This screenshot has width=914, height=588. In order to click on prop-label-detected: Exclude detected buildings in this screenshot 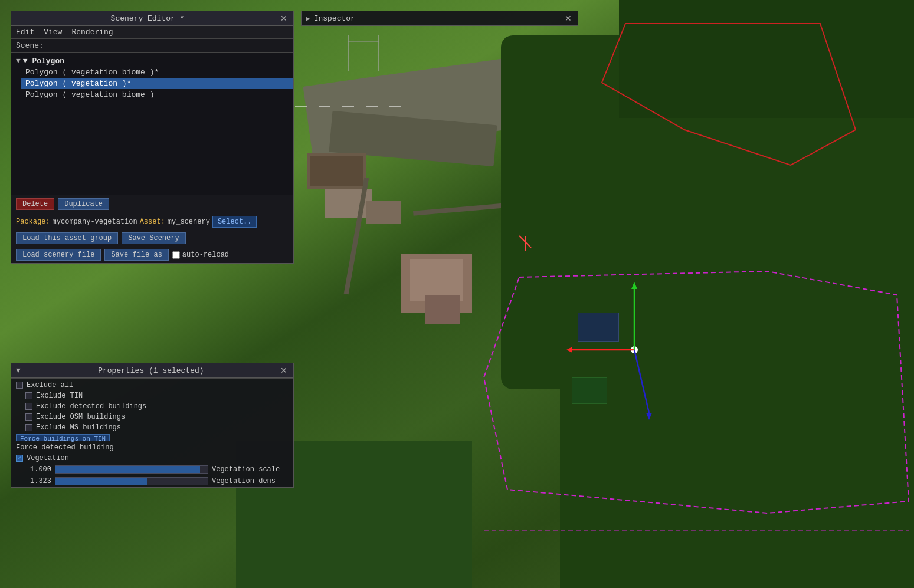, I will do `click(91, 406)`.